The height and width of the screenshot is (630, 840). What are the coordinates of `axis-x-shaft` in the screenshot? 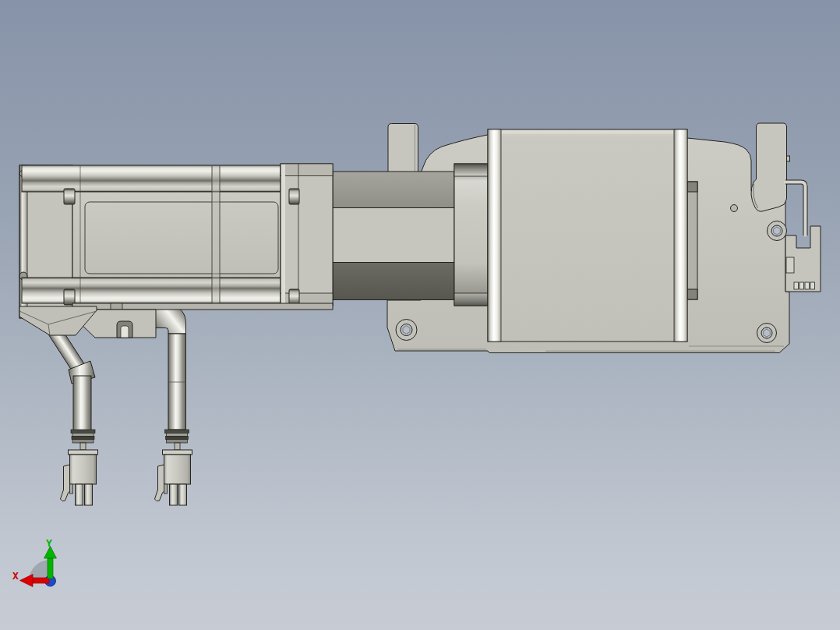 It's located at (41, 580).